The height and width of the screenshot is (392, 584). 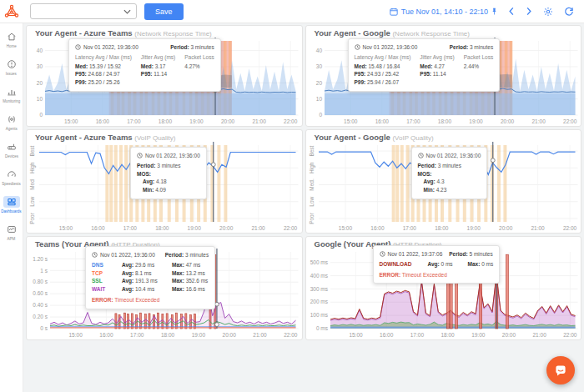 I want to click on svg-text: 200 ms, so click(x=319, y=302).